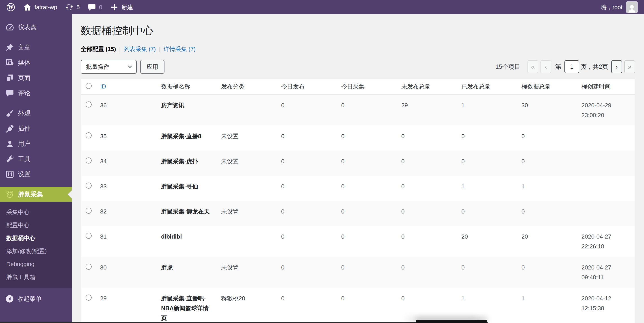 The height and width of the screenshot is (323, 644). I want to click on sidebar-item-settings: 设置, so click(36, 174).